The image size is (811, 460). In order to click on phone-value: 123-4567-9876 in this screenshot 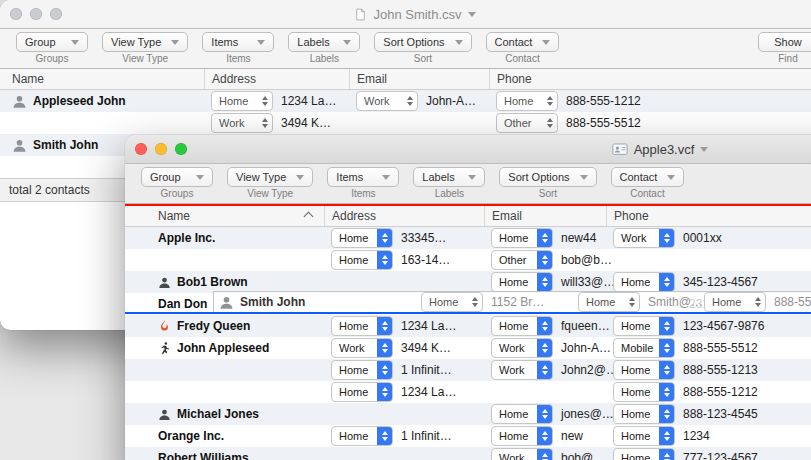, I will do `click(724, 326)`.